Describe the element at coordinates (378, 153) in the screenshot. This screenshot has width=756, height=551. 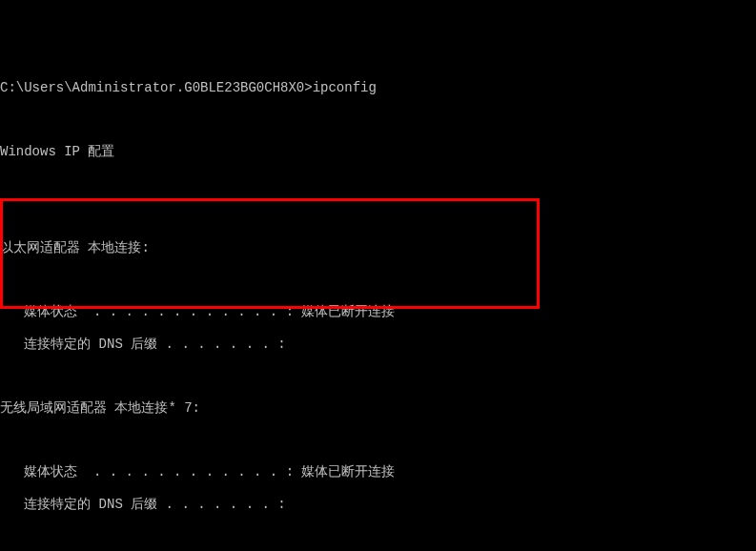
I see `header-line: Windows IP 配置` at that location.